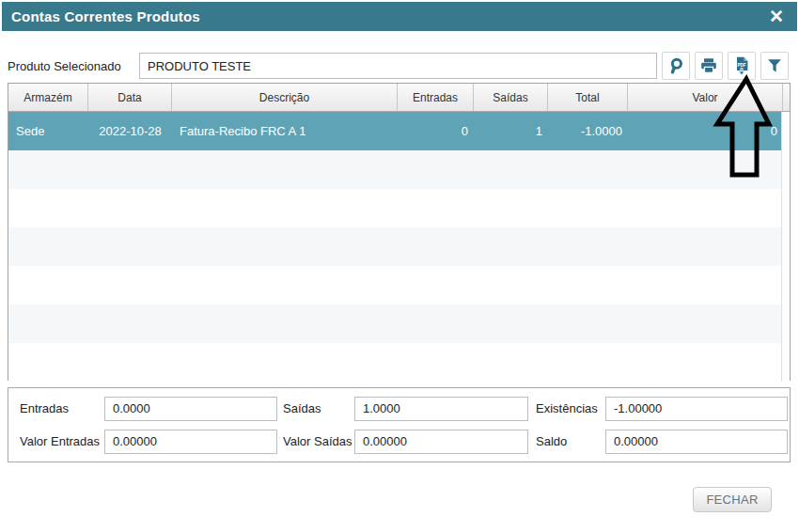 The height and width of the screenshot is (532, 799). I want to click on column-header-total: Total, so click(588, 98).